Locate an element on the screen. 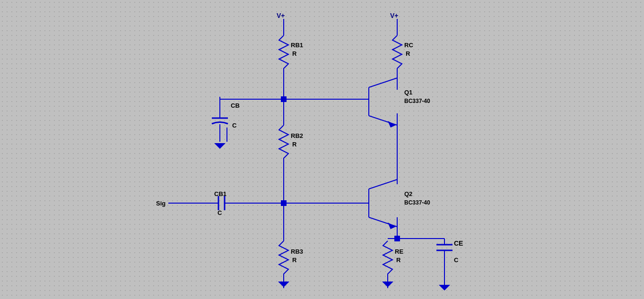 The width and height of the screenshot is (644, 299). re-resistor is located at coordinates (388, 261).